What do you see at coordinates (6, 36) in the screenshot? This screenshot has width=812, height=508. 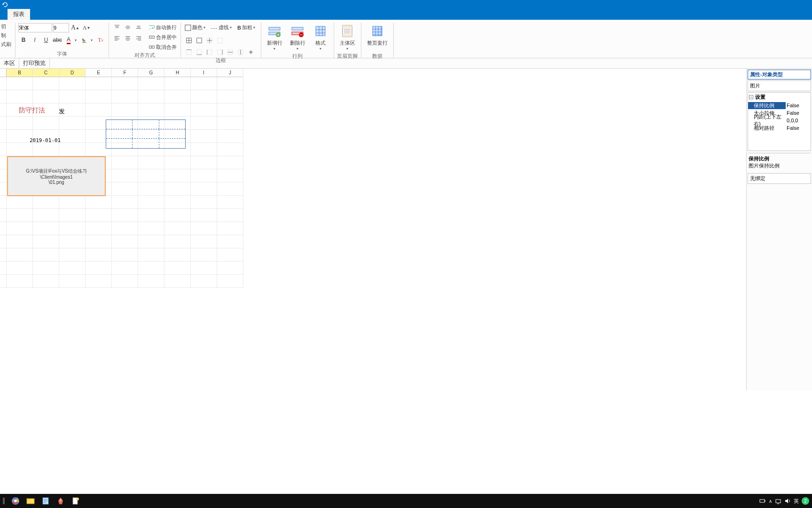 I see `copy-button: 制` at bounding box center [6, 36].